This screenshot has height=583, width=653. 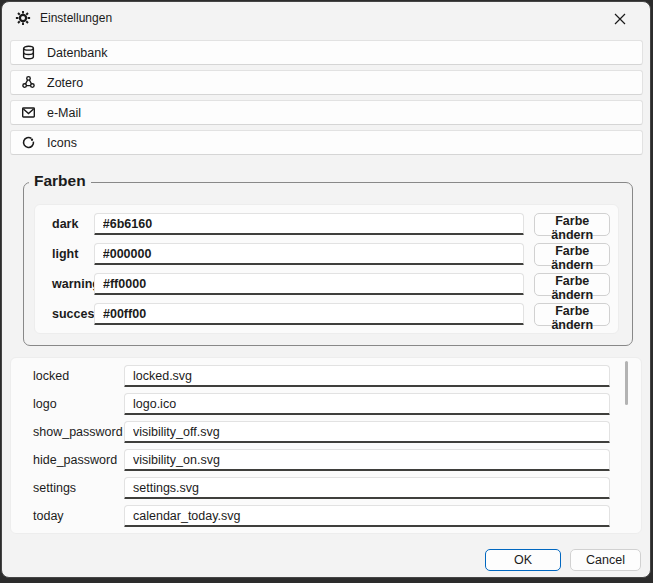 What do you see at coordinates (78, 376) in the screenshot?
I see `icon-label: locked` at bounding box center [78, 376].